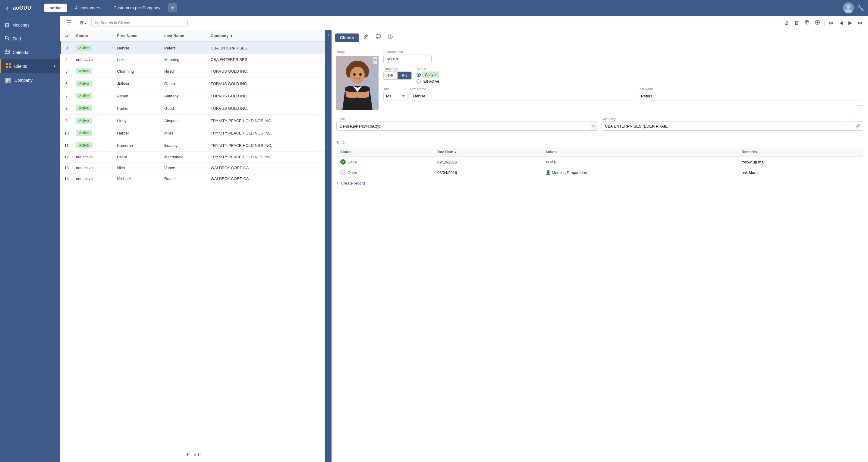  What do you see at coordinates (733, 119) in the screenshot?
I see `company-form-label: Company` at bounding box center [733, 119].